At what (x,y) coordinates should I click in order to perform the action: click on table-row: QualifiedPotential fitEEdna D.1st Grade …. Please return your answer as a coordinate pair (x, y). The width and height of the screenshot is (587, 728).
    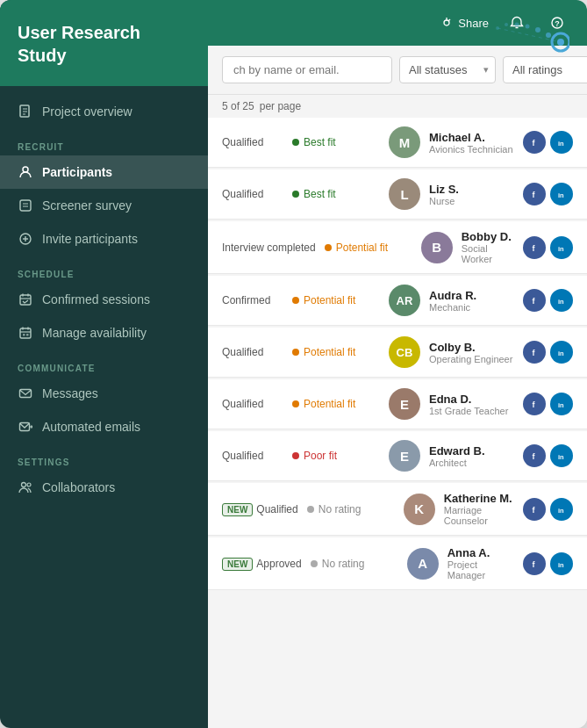
    Looking at the image, I should click on (397, 404).